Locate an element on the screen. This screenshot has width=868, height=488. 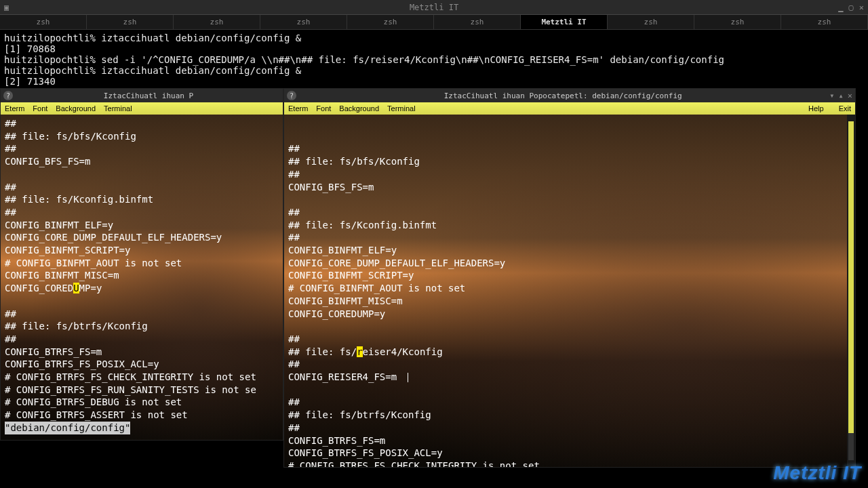
tab-0: zsh is located at coordinates (43, 22).